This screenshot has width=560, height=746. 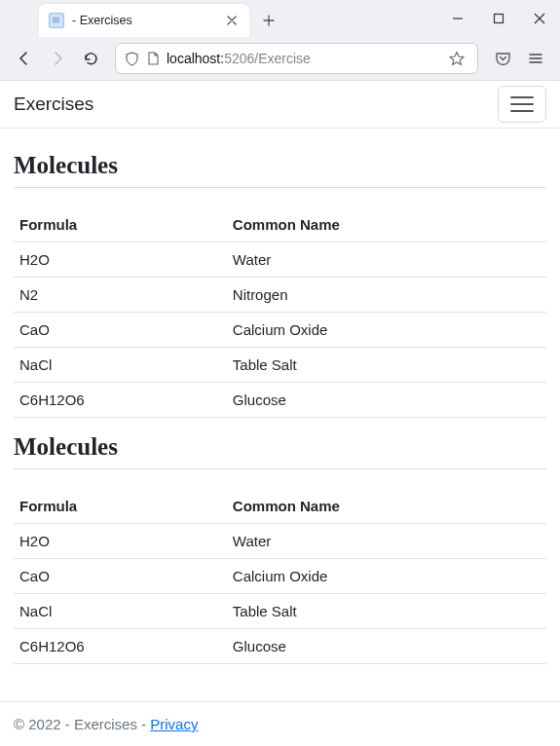 What do you see at coordinates (499, 19) in the screenshot?
I see `maximize-button` at bounding box center [499, 19].